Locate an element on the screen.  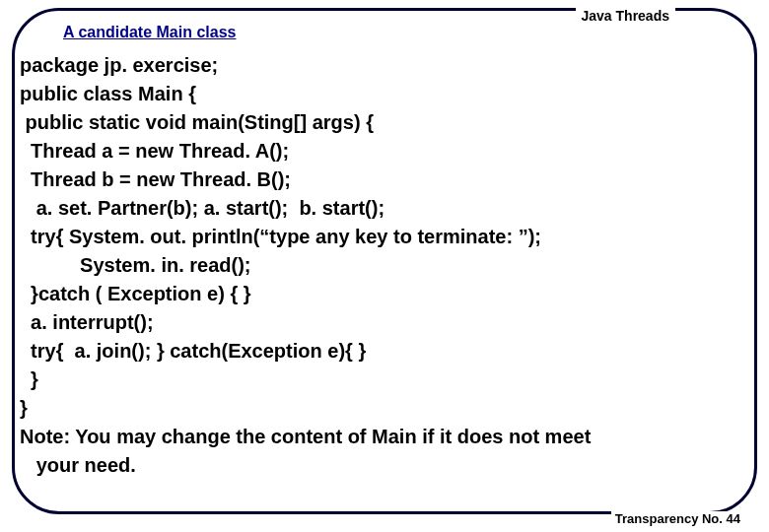
code-line: System. in. read(); is located at coordinates (384, 266).